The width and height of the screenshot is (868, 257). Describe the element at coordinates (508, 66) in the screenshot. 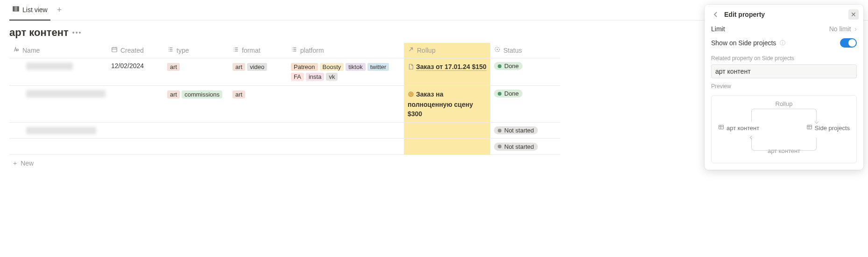

I see `status-pill: Done` at that location.